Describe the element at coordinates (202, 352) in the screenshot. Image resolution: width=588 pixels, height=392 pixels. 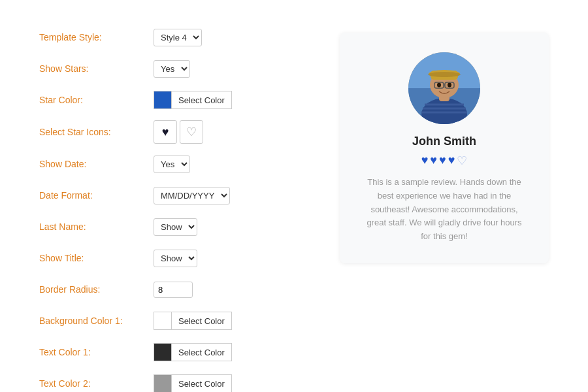
I see `text-color1-button: Select Color` at that location.